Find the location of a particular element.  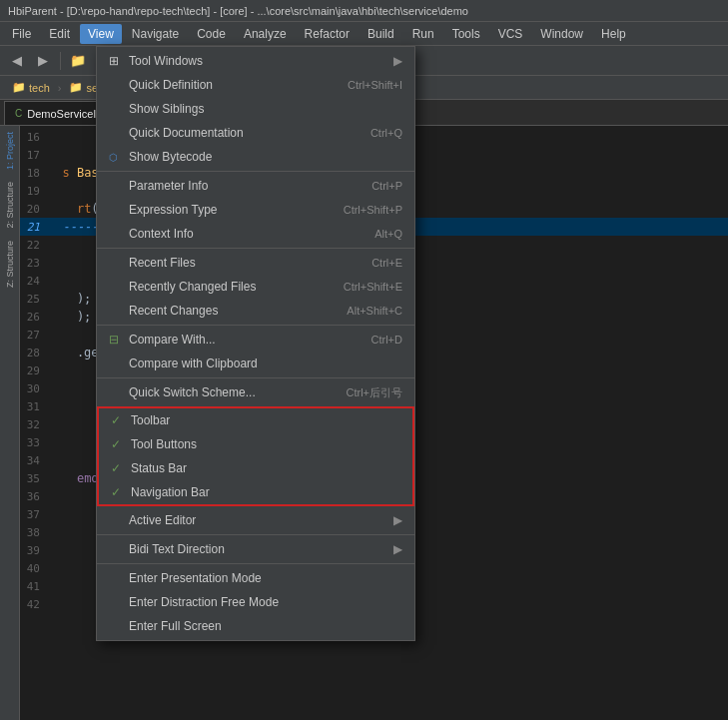

menu-quick-doc: Quick Documentation Ctrl+Q is located at coordinates (256, 133).